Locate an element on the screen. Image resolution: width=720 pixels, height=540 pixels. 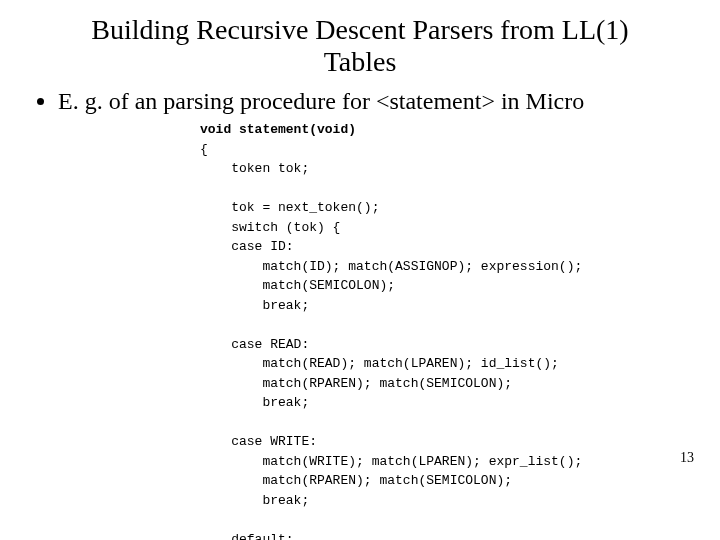
code-line: case WRITE: is located at coordinates (258, 442).